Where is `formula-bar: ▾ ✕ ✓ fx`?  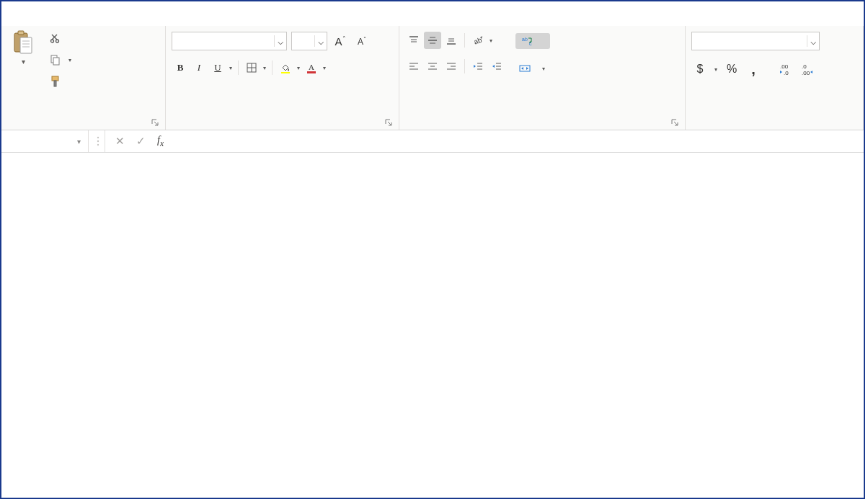
formula-bar: ▾ ✕ ✓ fx is located at coordinates (433, 141).